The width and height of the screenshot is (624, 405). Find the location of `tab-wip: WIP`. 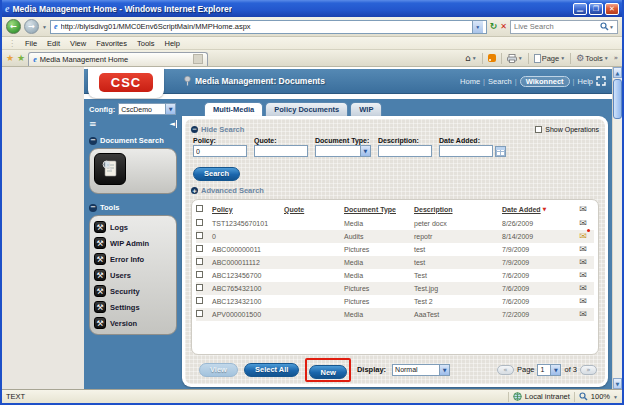

tab-wip: WIP is located at coordinates (366, 109).